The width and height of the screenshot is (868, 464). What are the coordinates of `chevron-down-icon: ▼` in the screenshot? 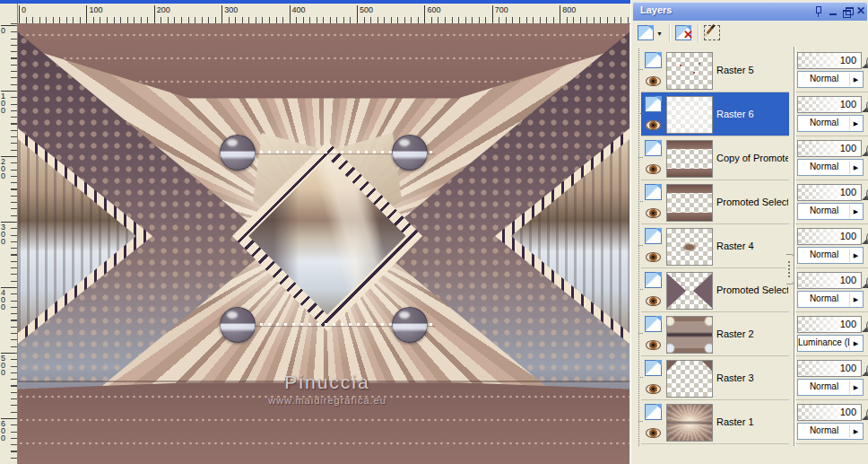 It's located at (660, 34).